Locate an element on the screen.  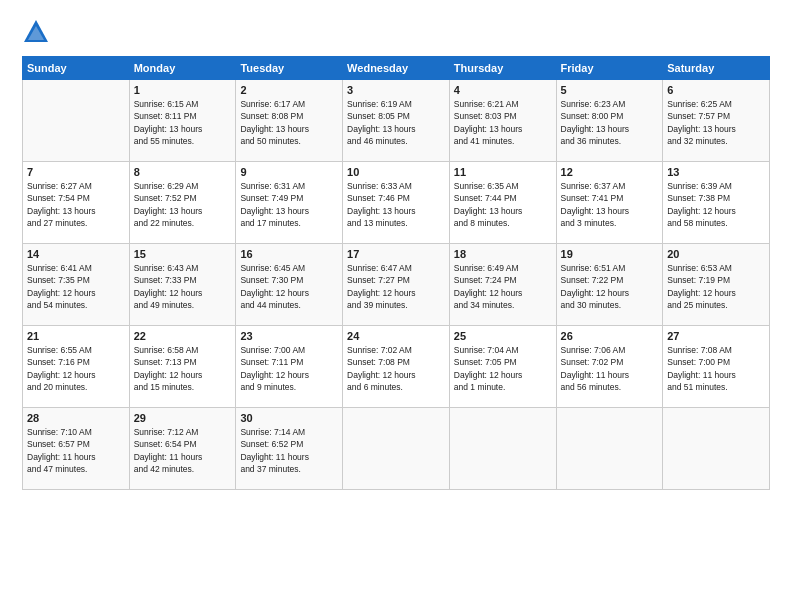
day-info: Sunrise: 6:25 AM Sunset: 7:57 PM Dayligh… is located at coordinates (716, 122).